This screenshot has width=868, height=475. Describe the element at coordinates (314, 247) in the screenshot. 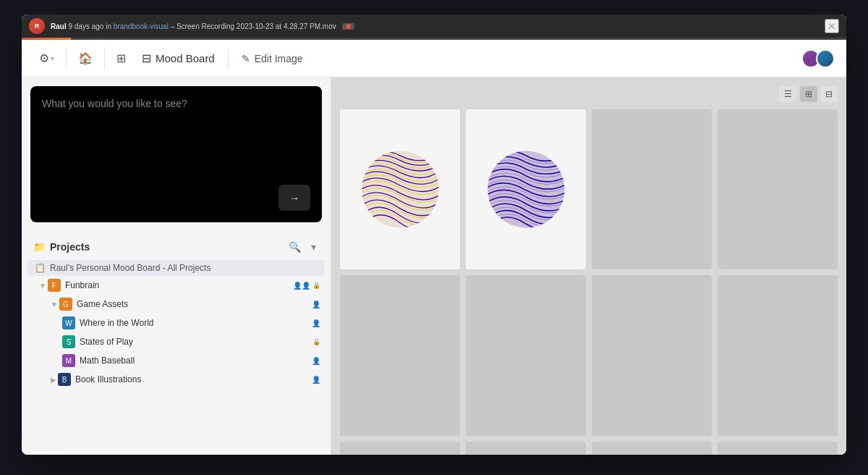

I see `projects-dropdown-button: ▾` at that location.